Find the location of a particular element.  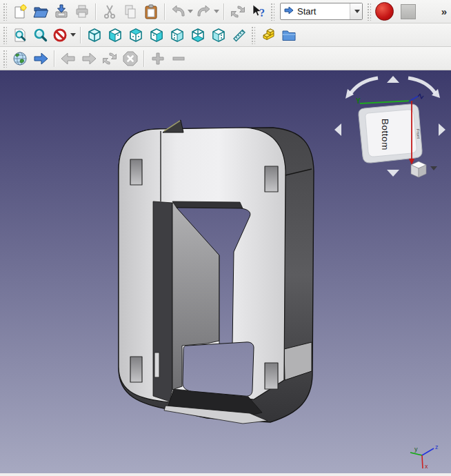

fit-selection-icon is located at coordinates (41, 35).